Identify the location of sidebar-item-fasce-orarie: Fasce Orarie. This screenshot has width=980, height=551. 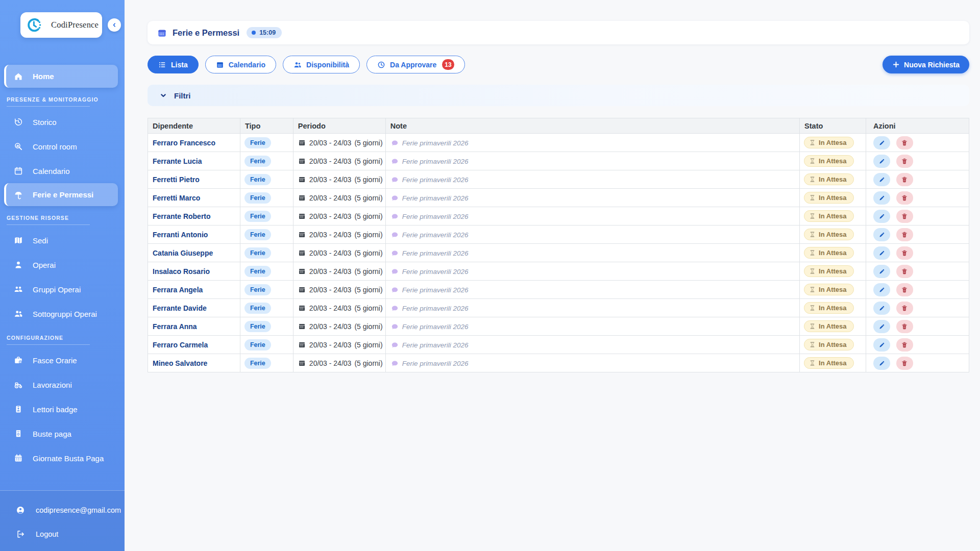
(62, 360).